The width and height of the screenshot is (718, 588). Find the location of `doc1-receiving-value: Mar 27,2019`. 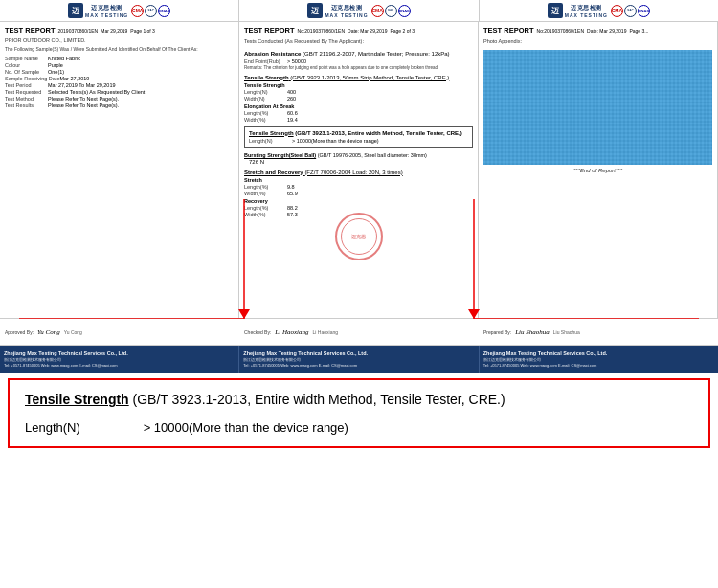

doc1-receiving-value: Mar 27,2019 is located at coordinates (75, 79).